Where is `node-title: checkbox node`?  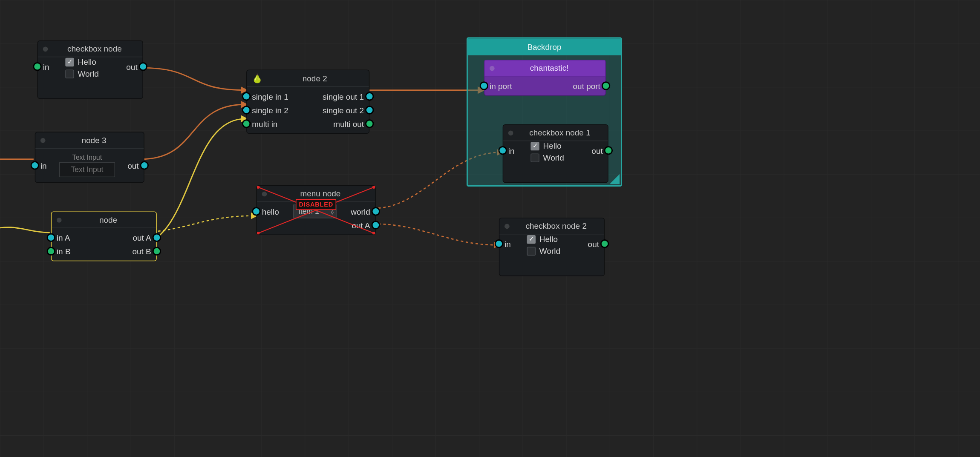
node-title: checkbox node is located at coordinates (95, 49).